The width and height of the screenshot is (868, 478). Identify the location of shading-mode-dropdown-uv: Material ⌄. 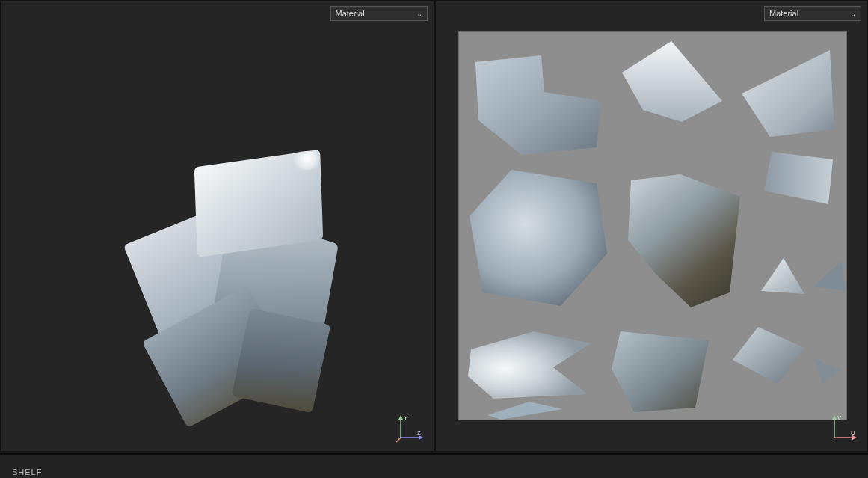
(813, 13).